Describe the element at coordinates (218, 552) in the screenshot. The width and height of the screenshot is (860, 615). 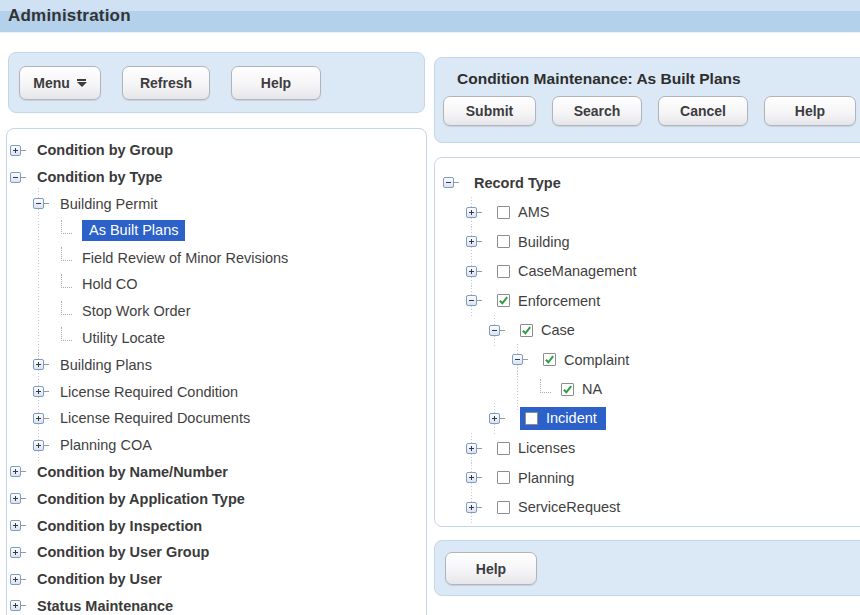
I see `tree-item-condition-by-user-group: Condition by User Group` at that location.